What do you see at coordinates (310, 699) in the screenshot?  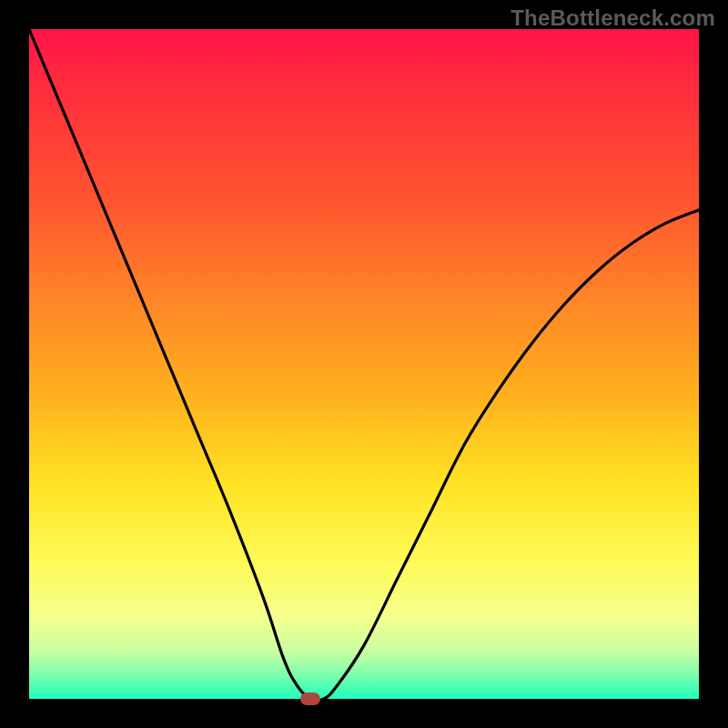 I see `minimum-marker` at bounding box center [310, 699].